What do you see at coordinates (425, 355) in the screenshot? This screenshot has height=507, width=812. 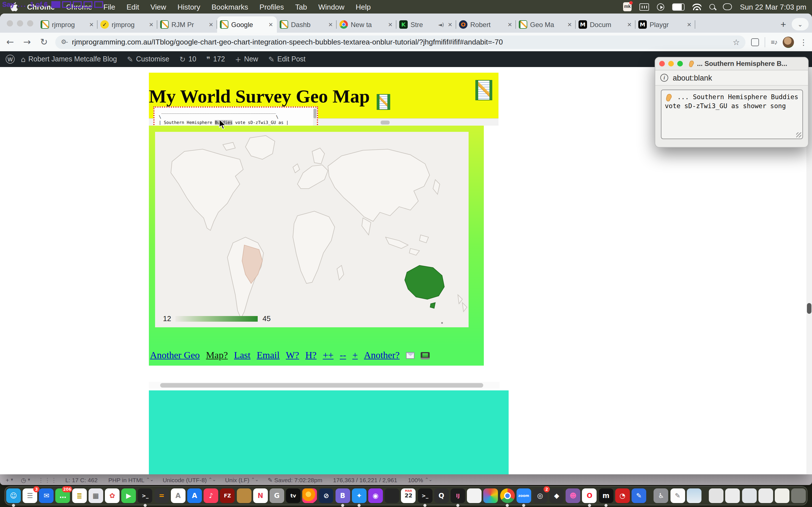 I see `computer-icon` at bounding box center [425, 355].